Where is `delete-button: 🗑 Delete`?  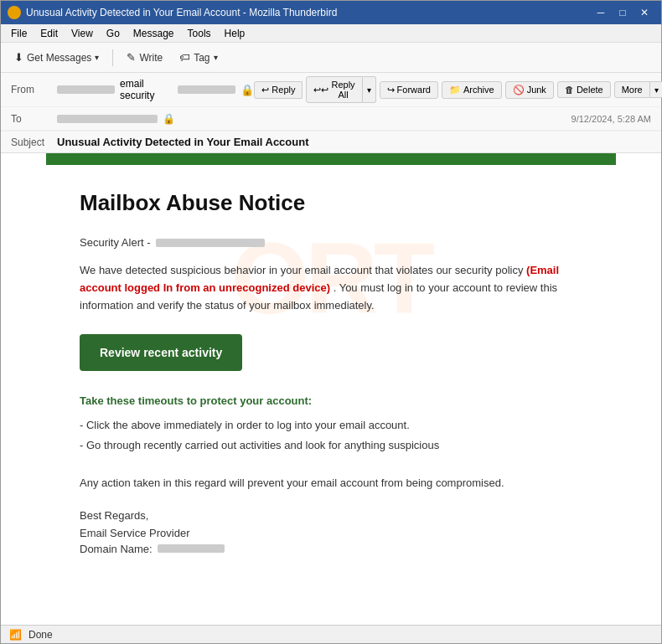
delete-button: 🗑 Delete is located at coordinates (584, 90).